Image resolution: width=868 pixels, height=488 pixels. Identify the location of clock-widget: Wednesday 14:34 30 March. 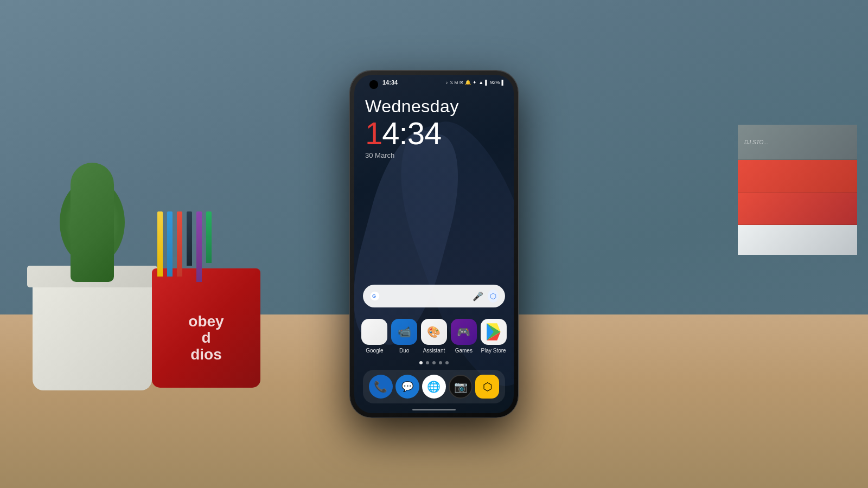
(434, 128).